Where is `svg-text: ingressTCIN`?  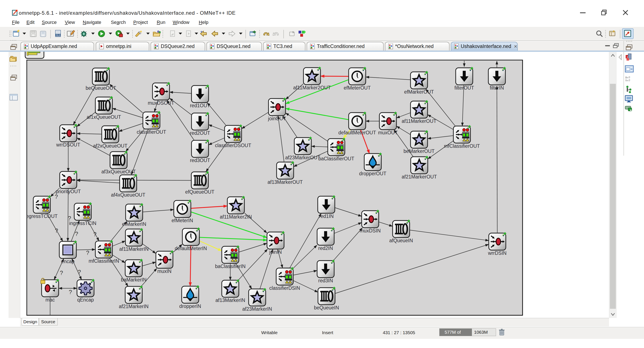
svg-text: ingressTCIN is located at coordinates (83, 223).